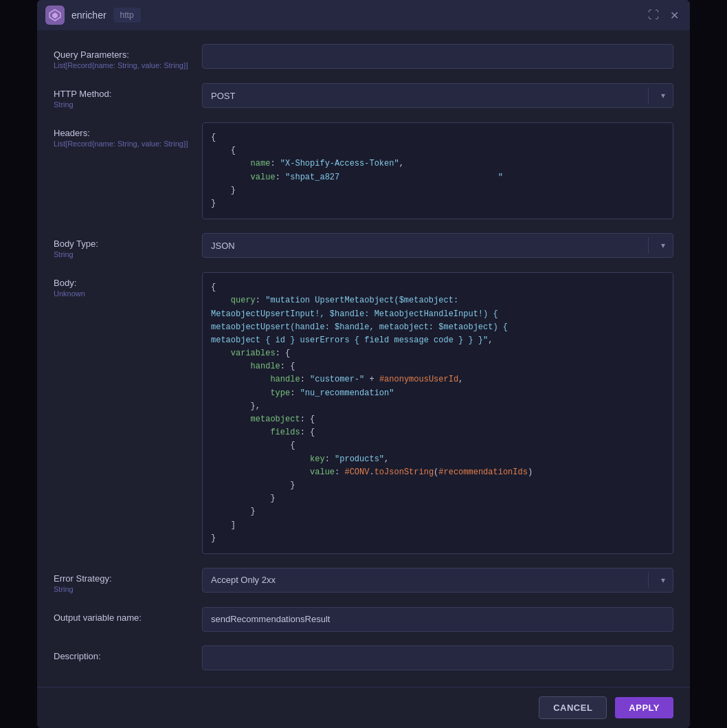 The image size is (727, 728). Describe the element at coordinates (645, 708) in the screenshot. I see `apply-button: APPLY` at that location.